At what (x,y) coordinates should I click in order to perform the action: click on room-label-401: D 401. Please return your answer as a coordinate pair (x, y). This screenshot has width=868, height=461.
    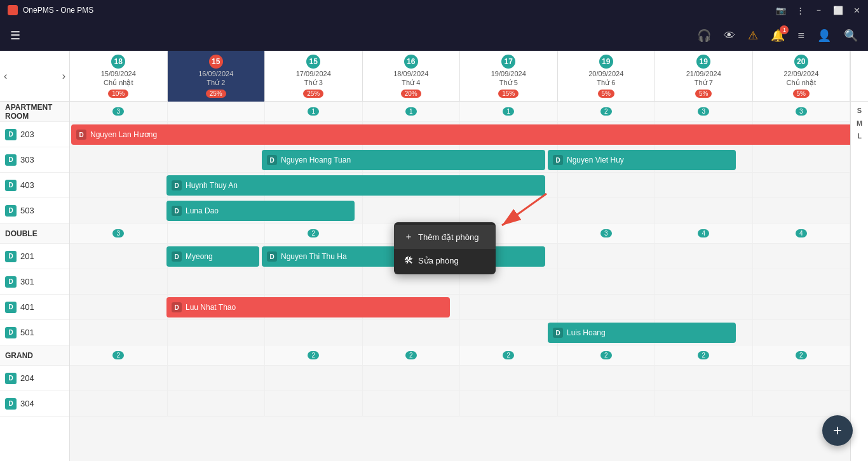
    Looking at the image, I should click on (34, 307).